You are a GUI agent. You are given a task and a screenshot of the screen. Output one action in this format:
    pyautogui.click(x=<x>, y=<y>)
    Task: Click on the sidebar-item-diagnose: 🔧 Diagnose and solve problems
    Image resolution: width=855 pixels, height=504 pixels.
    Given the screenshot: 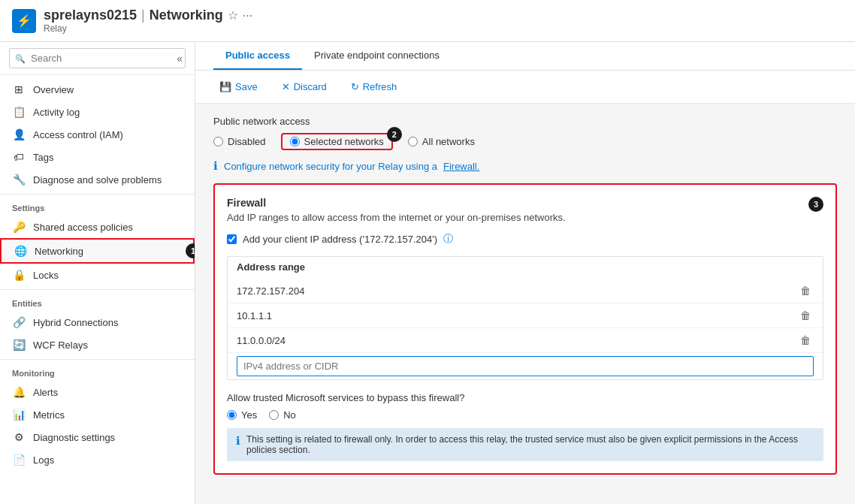 What is the action you would take?
    pyautogui.click(x=98, y=180)
    